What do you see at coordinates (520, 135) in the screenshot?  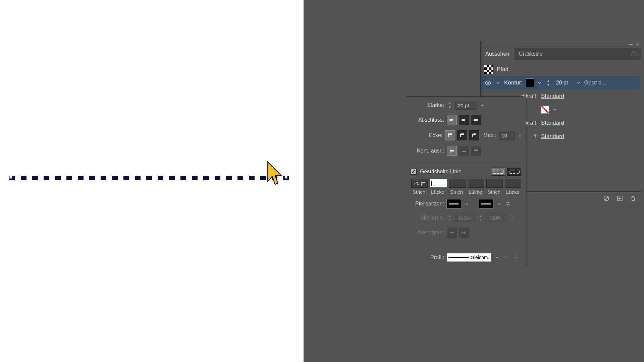 I see `miter-limit-x: x` at bounding box center [520, 135].